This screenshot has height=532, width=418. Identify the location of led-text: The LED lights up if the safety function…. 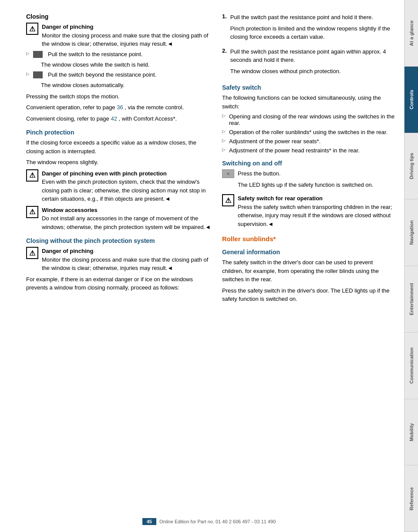
(306, 185).